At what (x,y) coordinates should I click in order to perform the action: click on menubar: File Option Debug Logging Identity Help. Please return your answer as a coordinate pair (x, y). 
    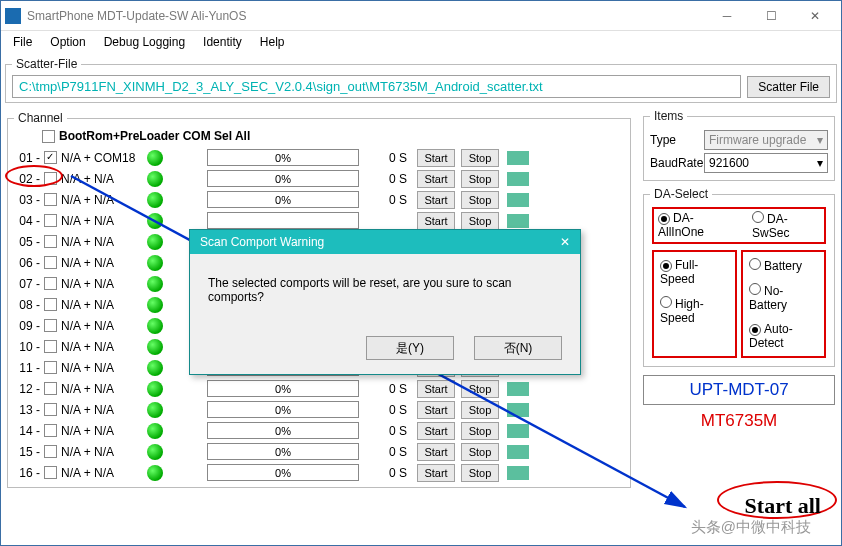
    Looking at the image, I should click on (421, 42).